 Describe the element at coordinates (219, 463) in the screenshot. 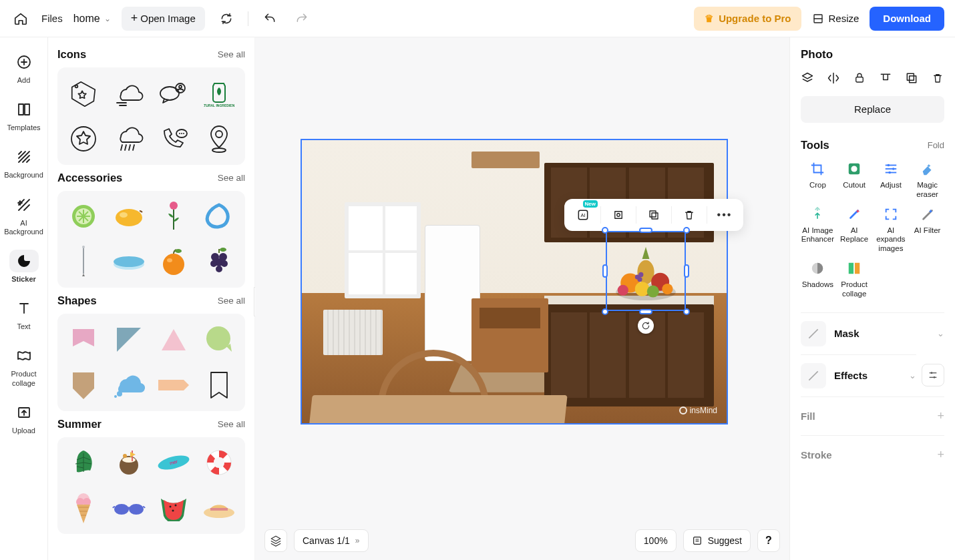

I see `lifebuoy-sticker` at that location.